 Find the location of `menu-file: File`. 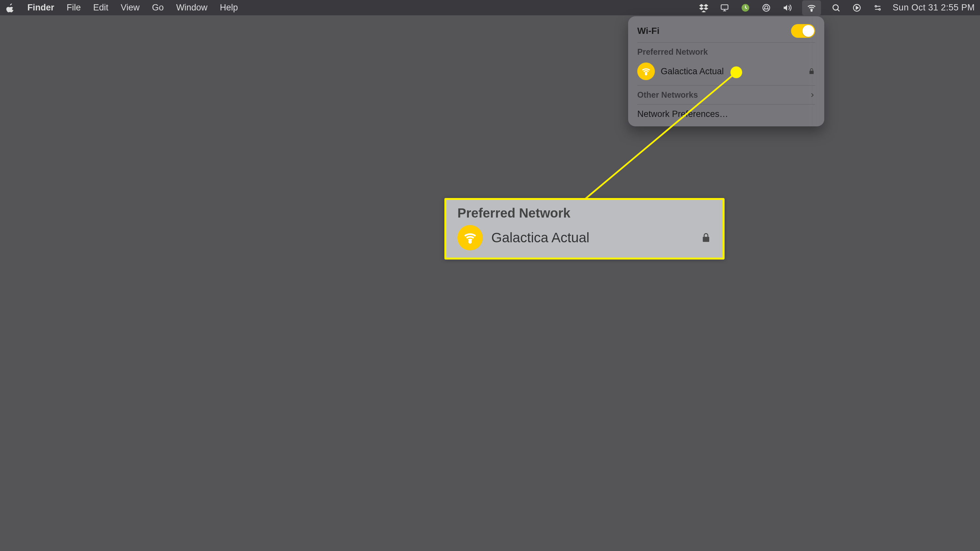

menu-file: File is located at coordinates (74, 8).